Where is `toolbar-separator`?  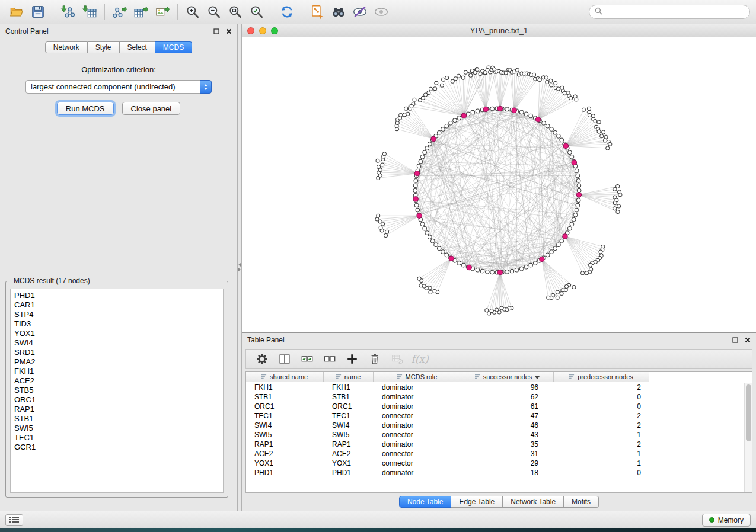
toolbar-separator is located at coordinates (104, 12).